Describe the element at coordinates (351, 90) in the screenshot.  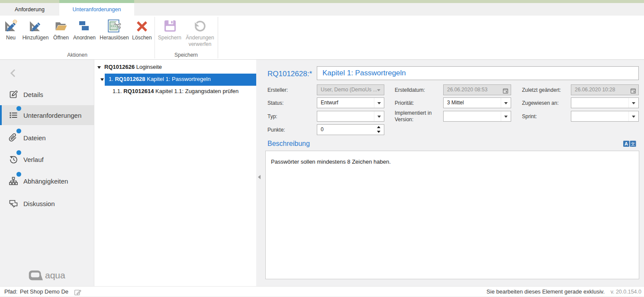
I see `ersteller-combobox: User, Demo (DemoUs ...` at that location.